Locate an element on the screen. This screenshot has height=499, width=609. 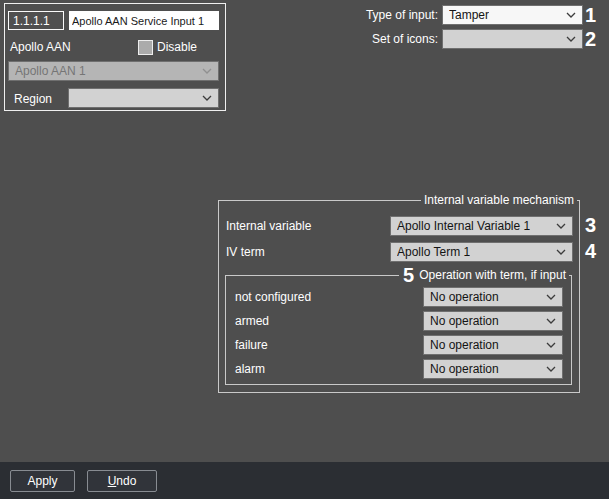
apollo-aan-label: Apollo AAN is located at coordinates (40, 47).